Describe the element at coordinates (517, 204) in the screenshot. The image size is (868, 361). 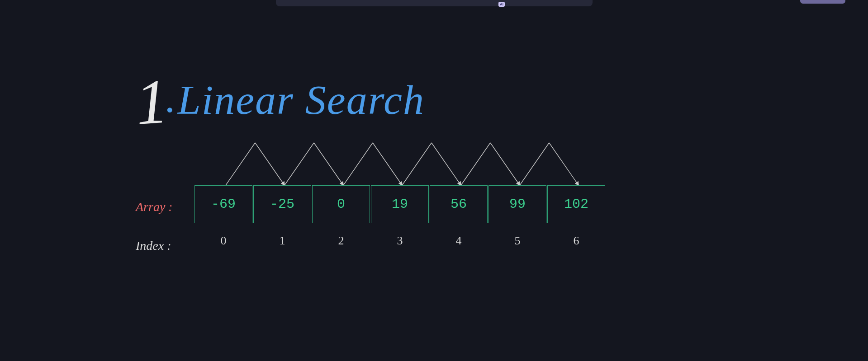
I see `array-cell: 99` at that location.